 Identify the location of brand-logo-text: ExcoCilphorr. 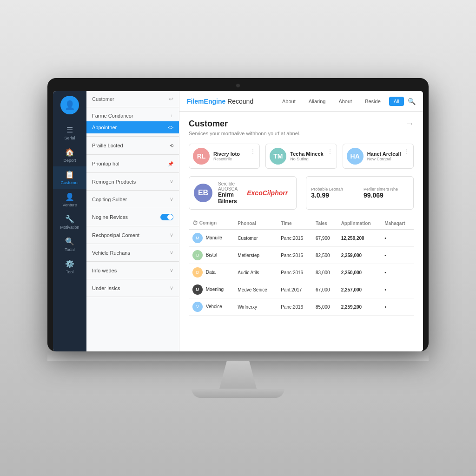
(267, 193).